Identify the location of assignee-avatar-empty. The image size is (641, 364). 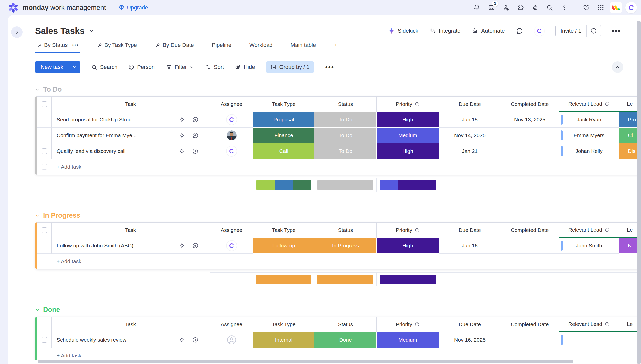
(232, 340).